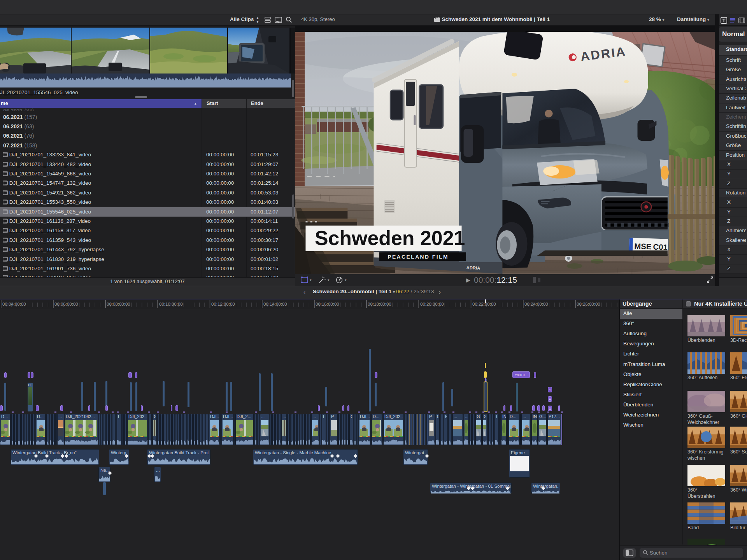 The height and width of the screenshot is (560, 747). What do you see at coordinates (536, 304) in the screenshot?
I see `svg-text: 00:24:00:00` at bounding box center [536, 304].